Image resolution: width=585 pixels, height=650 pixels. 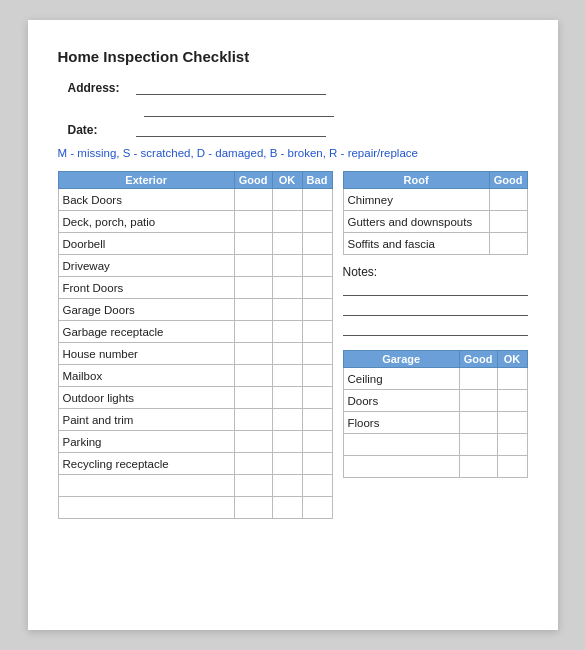 What do you see at coordinates (435, 467) in the screenshot?
I see `garage-empty-row` at bounding box center [435, 467].